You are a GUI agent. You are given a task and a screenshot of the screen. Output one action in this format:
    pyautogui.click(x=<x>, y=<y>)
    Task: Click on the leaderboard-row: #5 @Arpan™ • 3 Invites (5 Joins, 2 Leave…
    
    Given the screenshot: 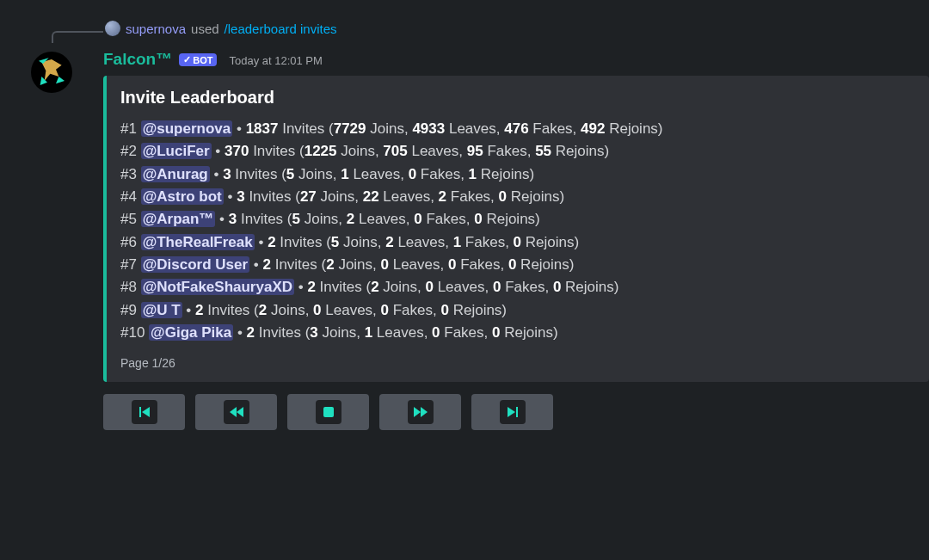 What is the action you would take?
    pyautogui.click(x=517, y=219)
    